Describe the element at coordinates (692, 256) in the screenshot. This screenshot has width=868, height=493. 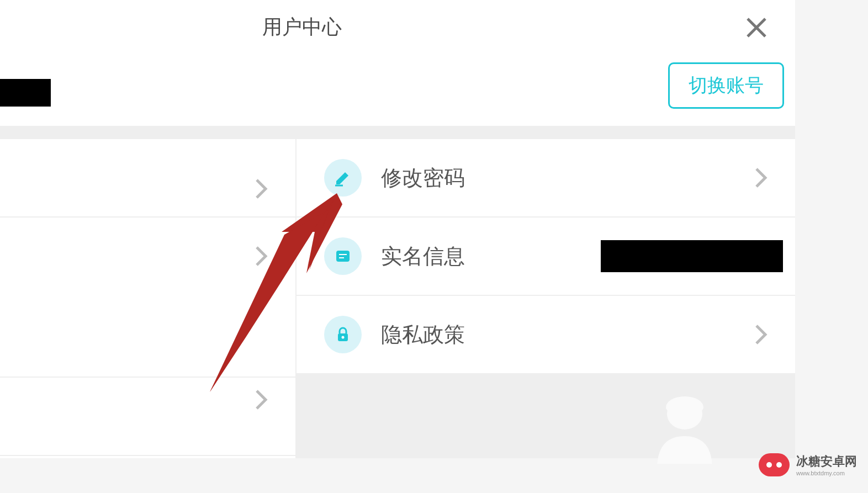
I see `redacted-real-name-value` at that location.